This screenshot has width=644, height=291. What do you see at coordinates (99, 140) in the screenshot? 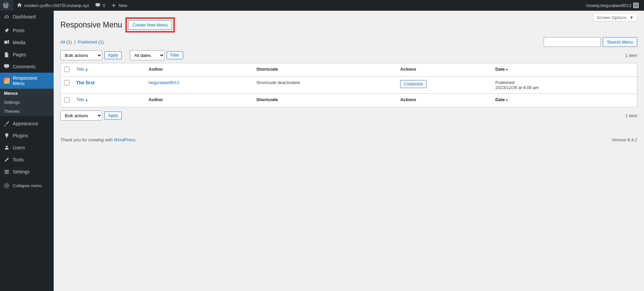
I see `footer-thanks: Thank you for creating with WordPress.` at bounding box center [99, 140].